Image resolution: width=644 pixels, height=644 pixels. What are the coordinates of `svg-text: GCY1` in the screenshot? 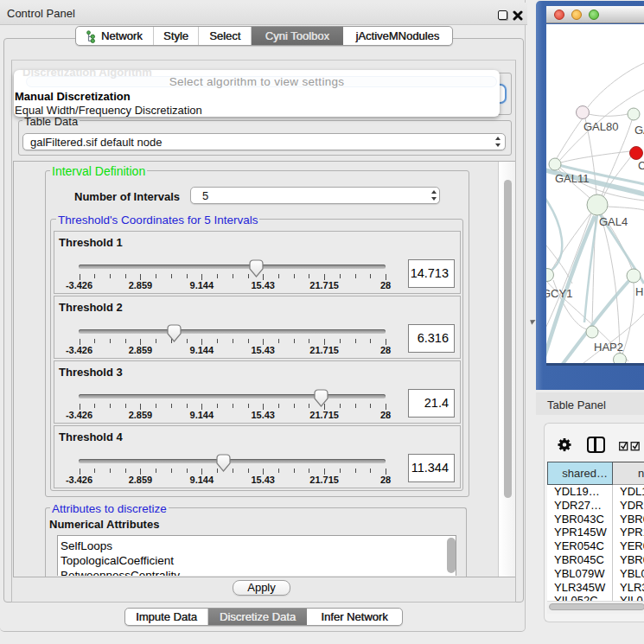 It's located at (559, 294).